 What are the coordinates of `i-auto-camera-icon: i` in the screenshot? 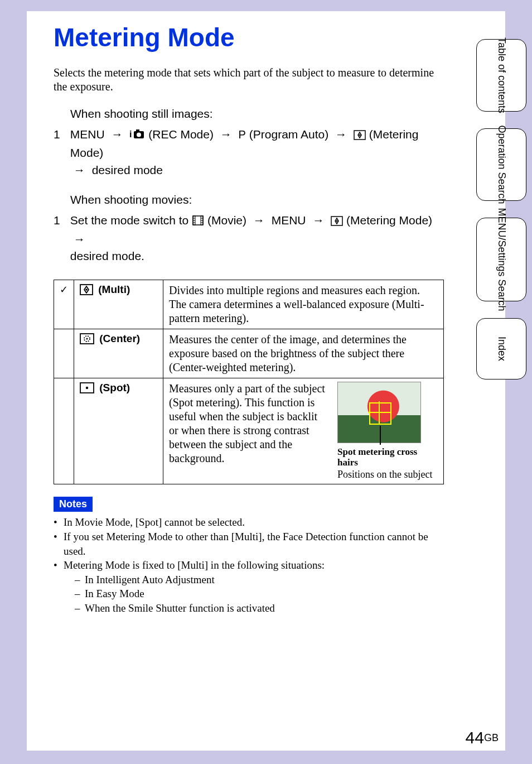 It's located at (137, 136).